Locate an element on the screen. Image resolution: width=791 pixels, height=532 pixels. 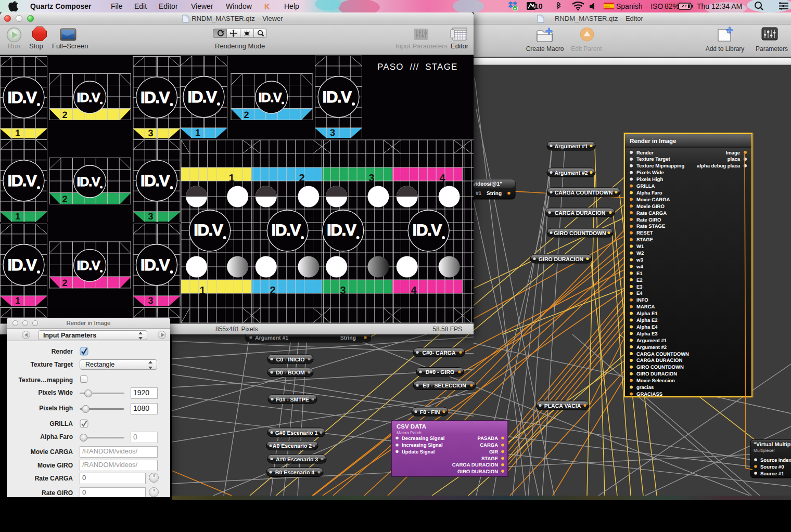
svg-text: placa is located at coordinates (734, 159).